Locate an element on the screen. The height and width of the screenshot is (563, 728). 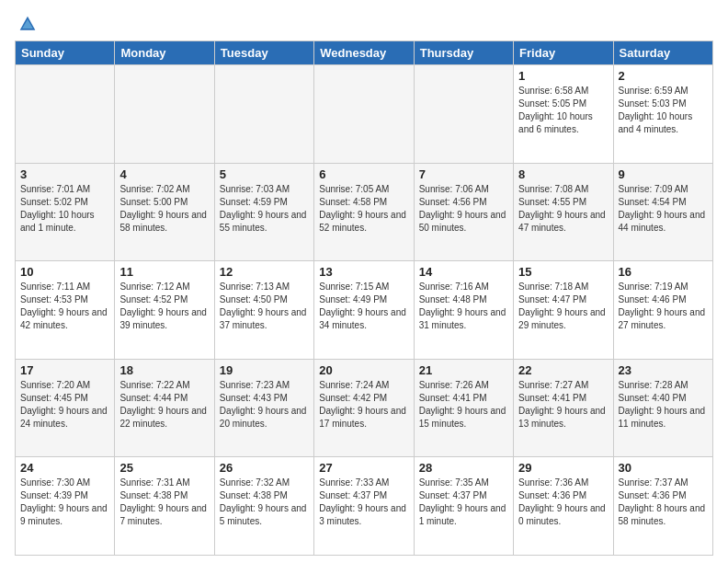
calendar-cell: 9Sunrise: 7:09 AM Sunset: 4:54 PM Daylig… is located at coordinates (663, 212).